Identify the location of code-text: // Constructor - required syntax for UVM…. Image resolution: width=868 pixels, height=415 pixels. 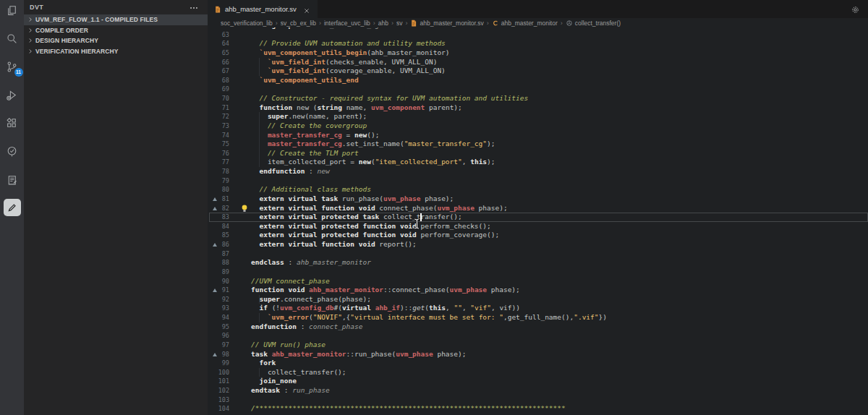
(389, 98).